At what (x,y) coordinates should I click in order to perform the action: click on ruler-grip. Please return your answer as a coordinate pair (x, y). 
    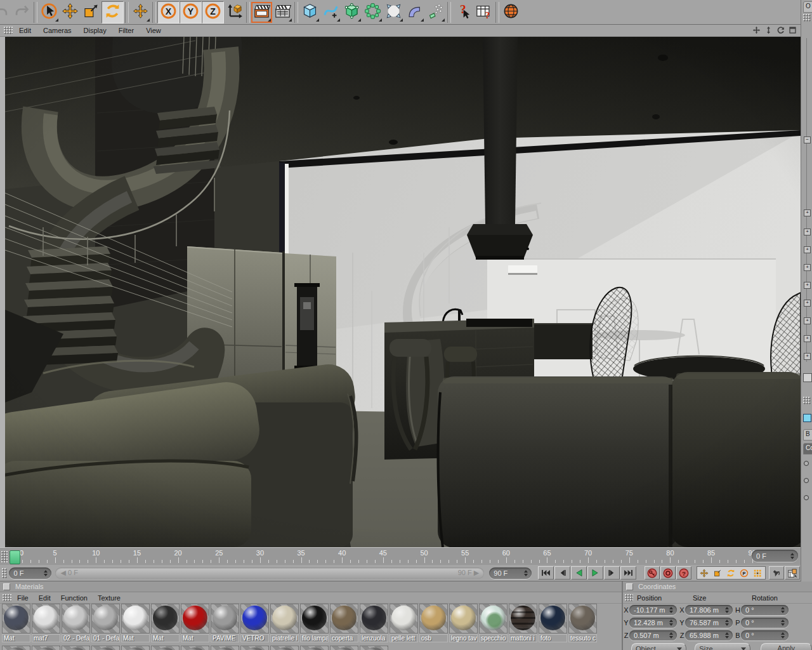
    Looking at the image, I should click on (4, 557).